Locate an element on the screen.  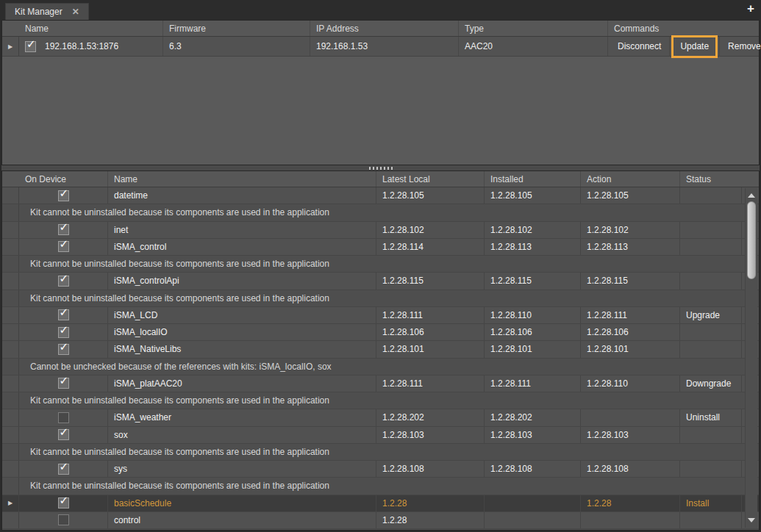
update-button: Update is located at coordinates (694, 47).